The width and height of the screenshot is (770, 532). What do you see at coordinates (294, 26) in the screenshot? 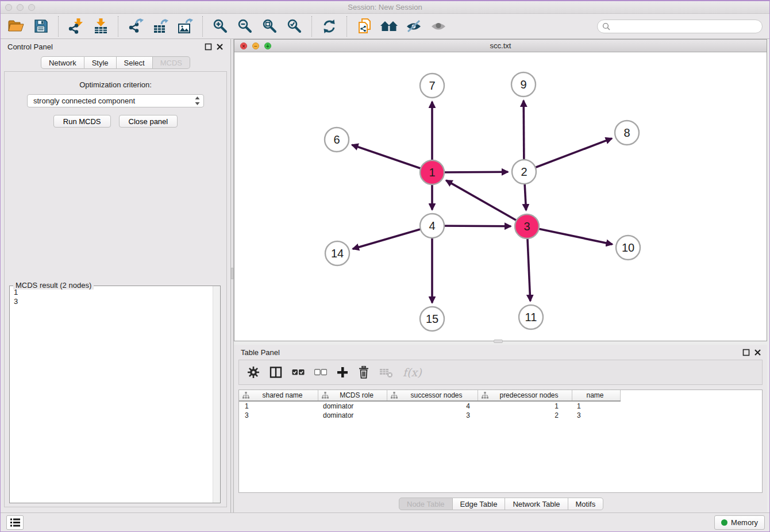
I see `zoom-selected-button` at bounding box center [294, 26].